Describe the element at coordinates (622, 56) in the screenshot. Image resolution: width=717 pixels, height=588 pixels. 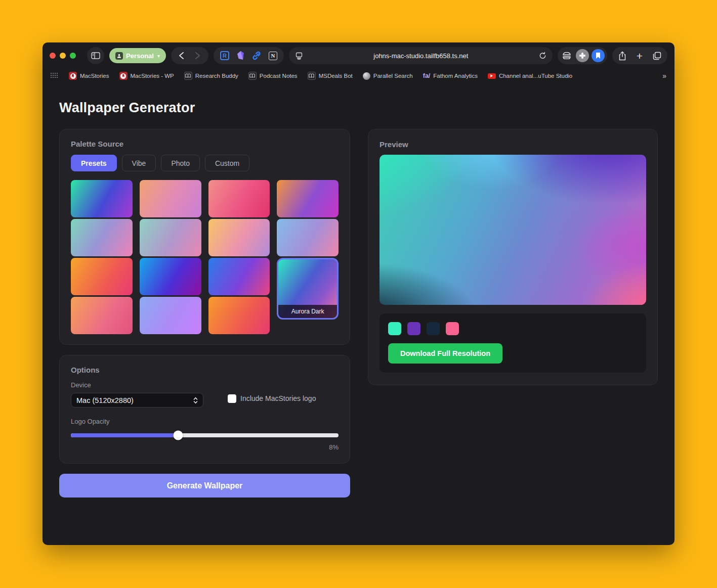
I see `share-icon` at that location.